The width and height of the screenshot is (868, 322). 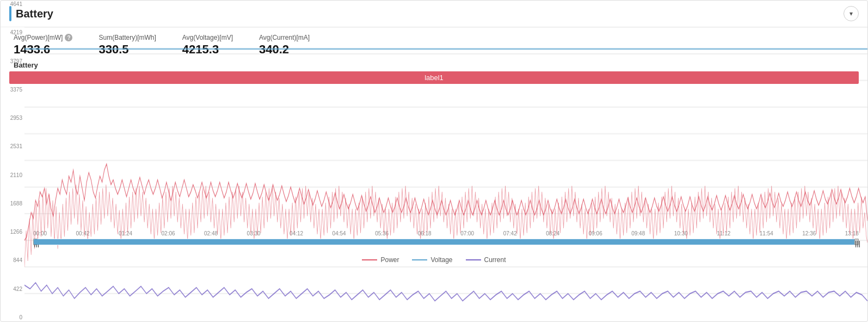 What do you see at coordinates (16, 175) in the screenshot?
I see `y-axis-label: 2110` at bounding box center [16, 175].